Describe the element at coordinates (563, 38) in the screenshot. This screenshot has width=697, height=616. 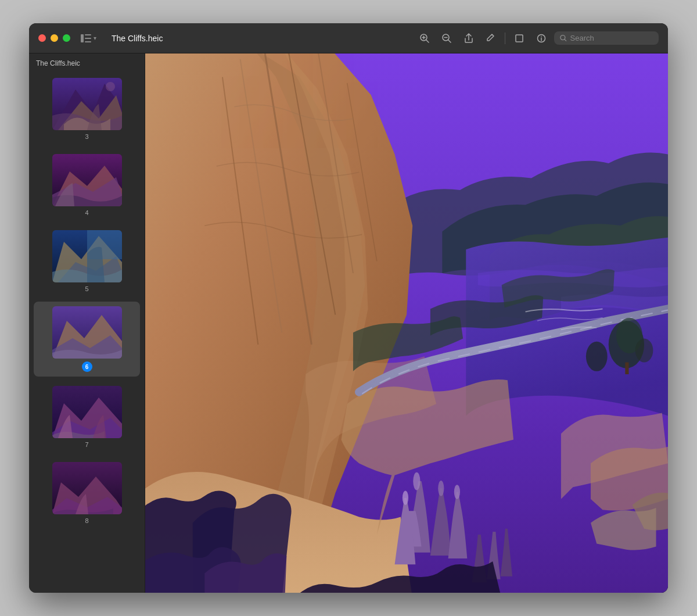
I see `search-icon` at that location.